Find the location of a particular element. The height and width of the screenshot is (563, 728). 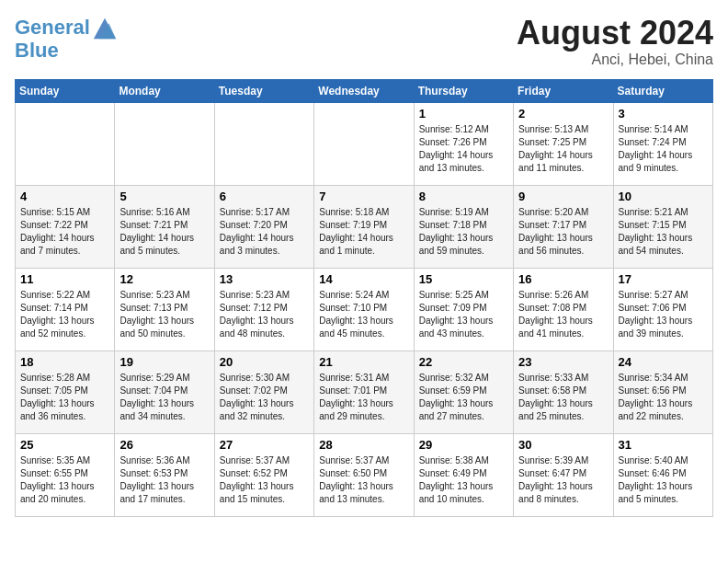

day-info: Sunrise: 5:37 AM Sunset: 6:52 PM Dayligh… is located at coordinates (265, 480).